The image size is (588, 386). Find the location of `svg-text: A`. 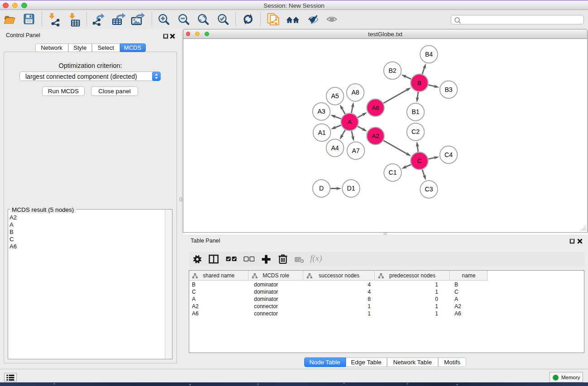

svg-text: A is located at coordinates (349, 122).